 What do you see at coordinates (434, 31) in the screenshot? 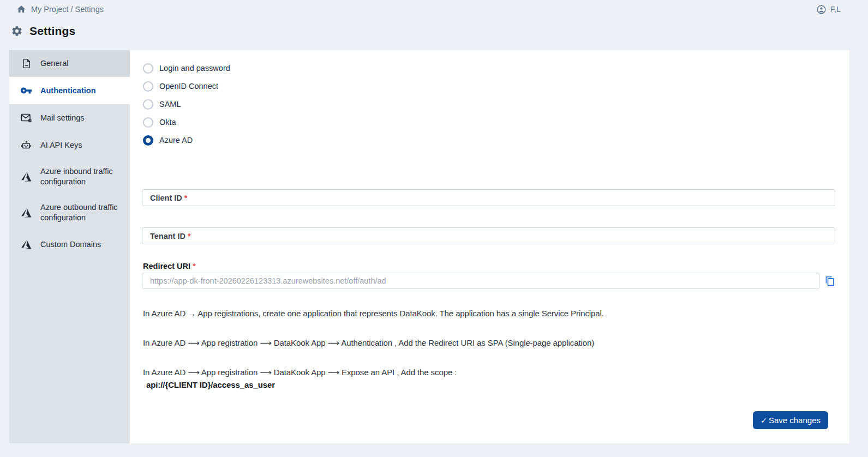
I see `page-header: Settings` at bounding box center [434, 31].